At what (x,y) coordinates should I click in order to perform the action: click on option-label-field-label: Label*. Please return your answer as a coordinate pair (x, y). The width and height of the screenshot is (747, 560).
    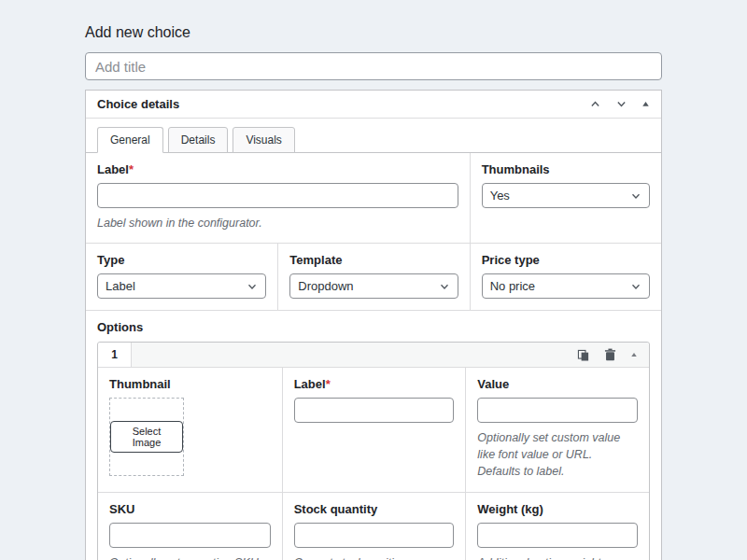
    Looking at the image, I should click on (374, 385).